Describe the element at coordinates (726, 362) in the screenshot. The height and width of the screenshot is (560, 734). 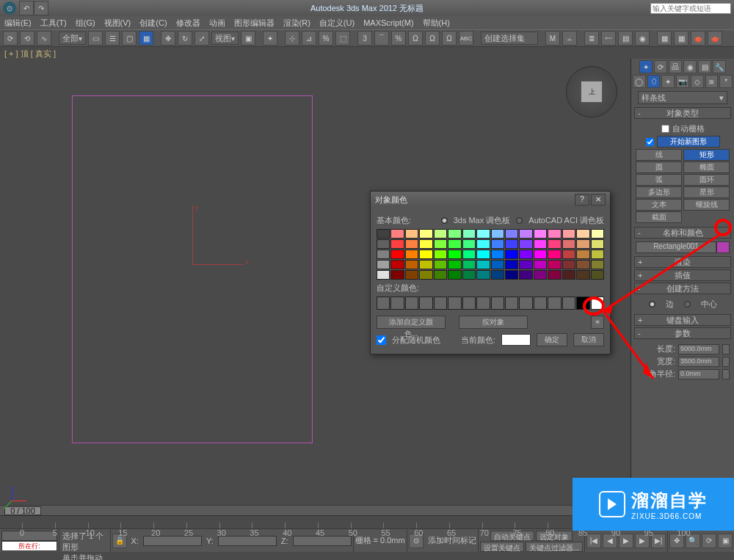
I see `width-spinner` at that location.